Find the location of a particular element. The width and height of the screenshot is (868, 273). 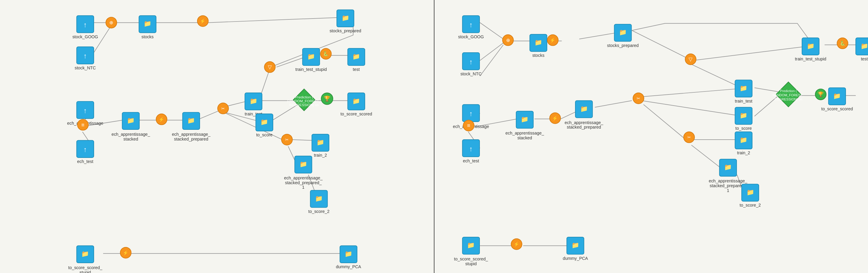

r-node-ech-stacked-prepared: 📁 ech_apprentissage_ stacked_prepared is located at coordinates (584, 115).